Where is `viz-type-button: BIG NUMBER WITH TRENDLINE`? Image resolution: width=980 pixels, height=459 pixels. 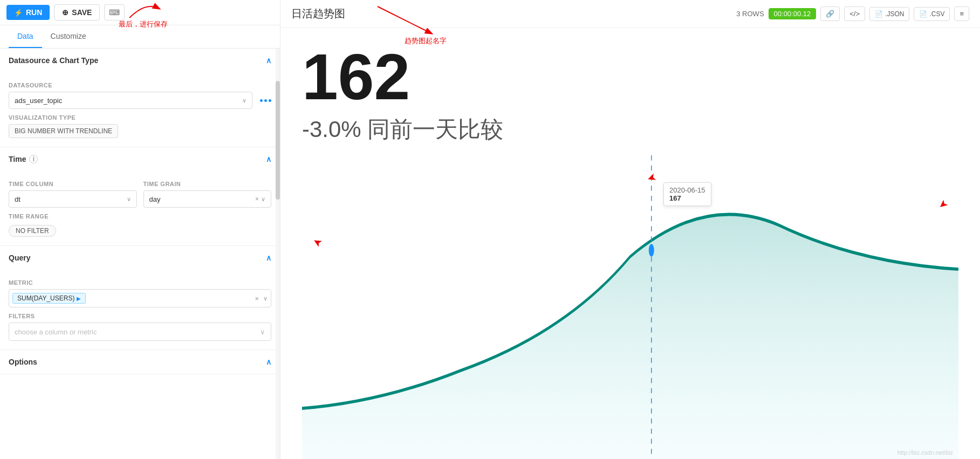 viz-type-button: BIG NUMBER WITH TRENDLINE is located at coordinates (64, 131).